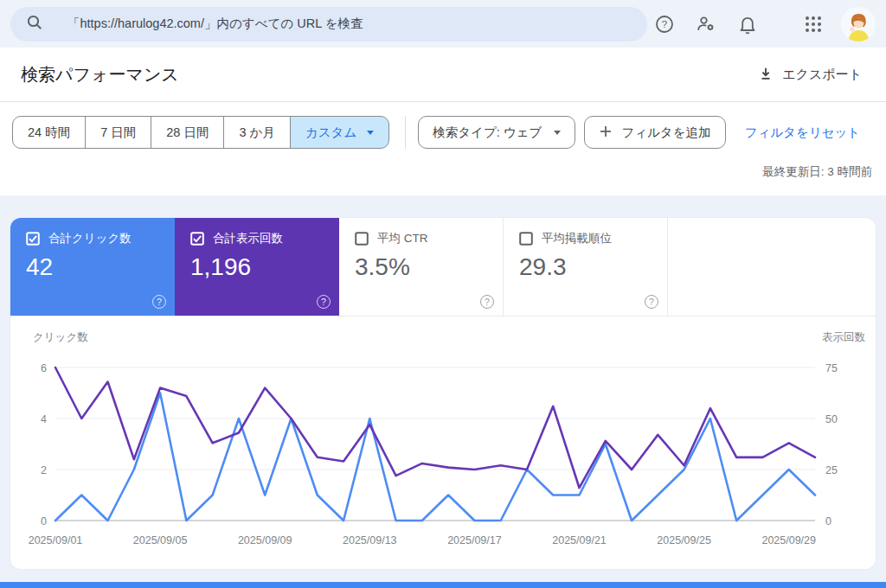 The width and height of the screenshot is (886, 588). What do you see at coordinates (443, 339) in the screenshot?
I see `axis-titles: クリック数 表示回数` at bounding box center [443, 339].